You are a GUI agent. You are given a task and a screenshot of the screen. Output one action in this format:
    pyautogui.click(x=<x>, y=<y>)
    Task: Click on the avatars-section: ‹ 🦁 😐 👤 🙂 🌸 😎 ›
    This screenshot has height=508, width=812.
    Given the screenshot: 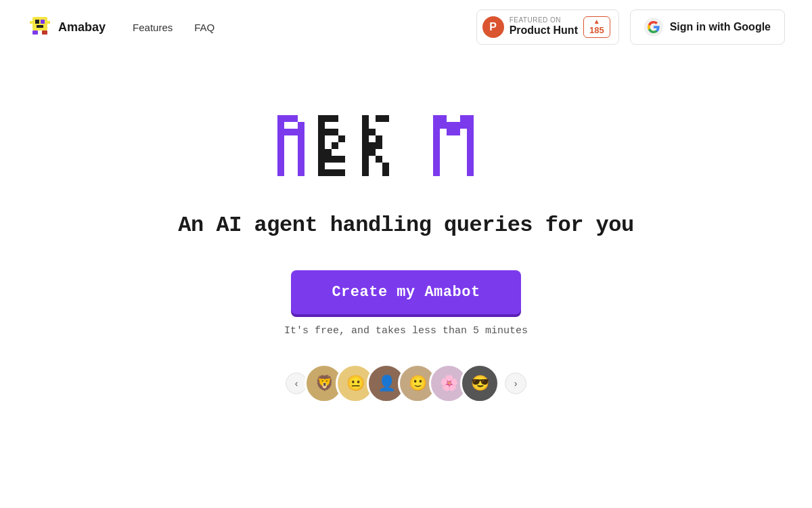 What is the action you would take?
    pyautogui.click(x=406, y=383)
    